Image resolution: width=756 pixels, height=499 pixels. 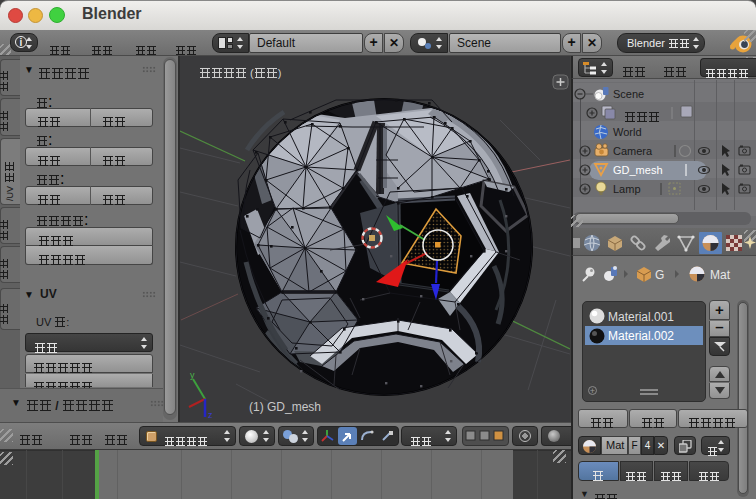 I want to click on svg-text: Lamp, so click(x=627, y=189).